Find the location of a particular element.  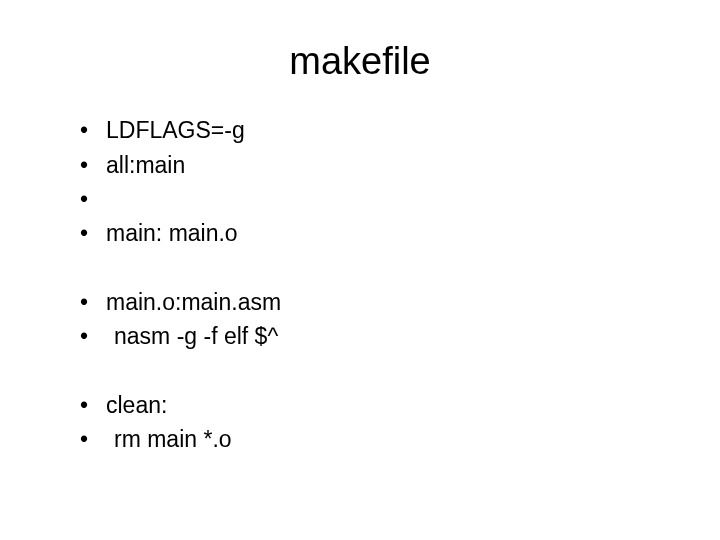

list-item: main: main.o is located at coordinates (375, 234).